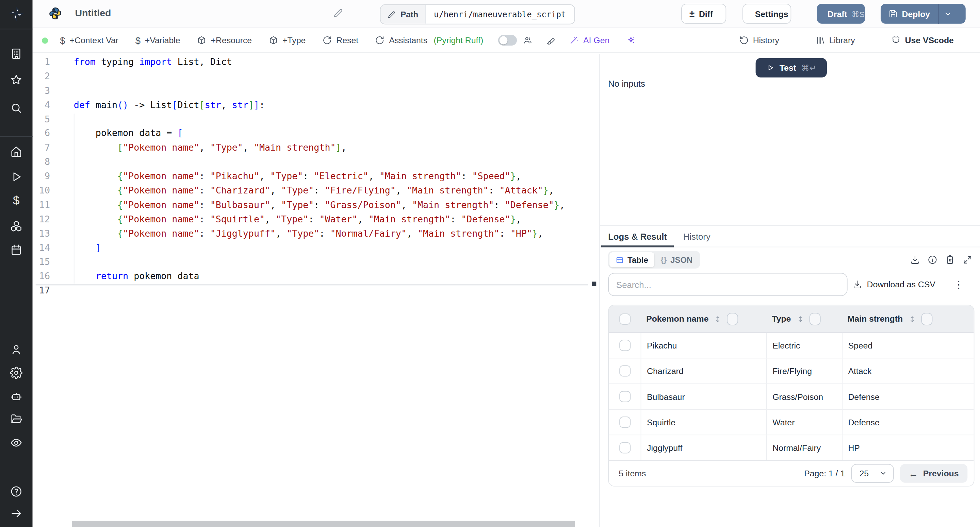 The height and width of the screenshot is (527, 980). What do you see at coordinates (941, 473) in the screenshot?
I see `previous-label: Previous` at bounding box center [941, 473].